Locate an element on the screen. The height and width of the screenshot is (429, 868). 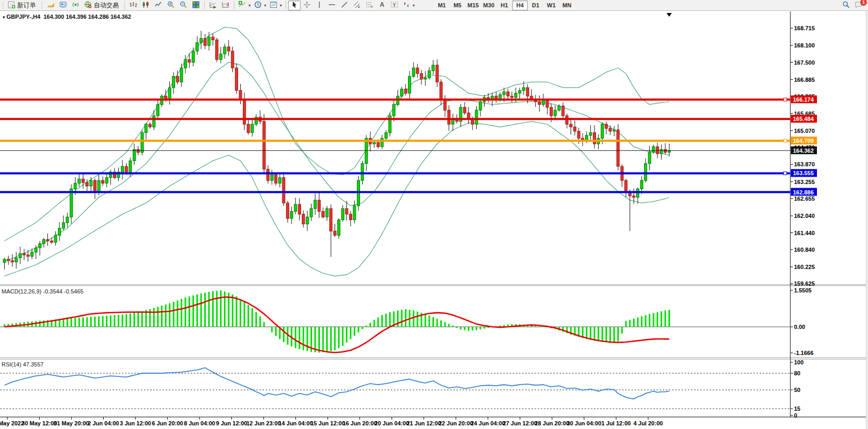
new-order-button-label: 新订单 is located at coordinates (27, 5).